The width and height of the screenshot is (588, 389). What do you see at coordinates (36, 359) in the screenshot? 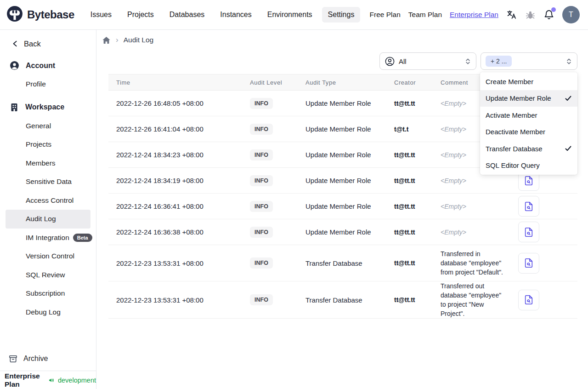
I see `archive-label: Archive` at bounding box center [36, 359].